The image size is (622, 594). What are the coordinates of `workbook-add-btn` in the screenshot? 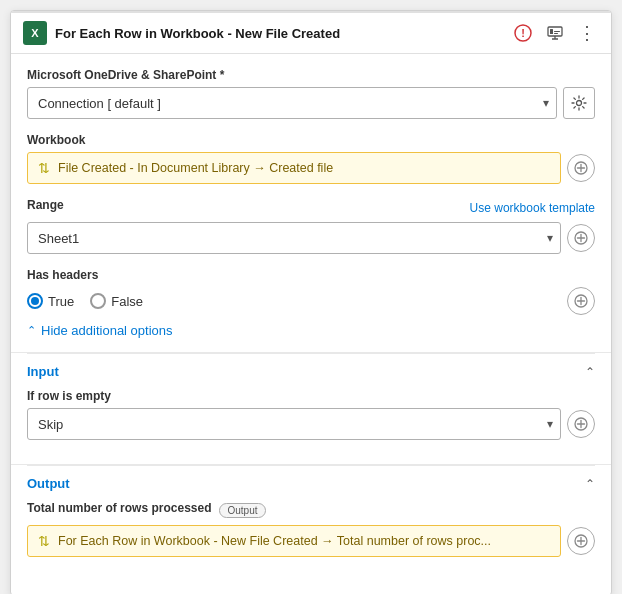 It's located at (581, 168).